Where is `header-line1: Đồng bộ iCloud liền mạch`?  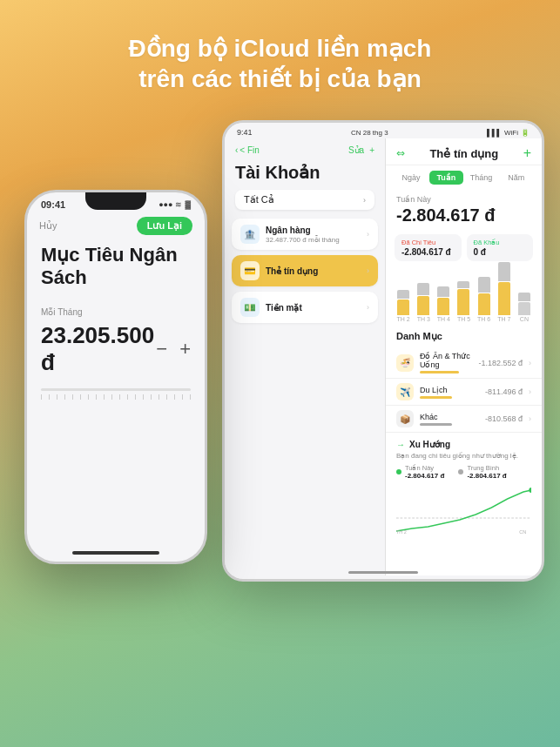 header-line1: Đồng bộ iCloud liền mạch is located at coordinates (280, 49).